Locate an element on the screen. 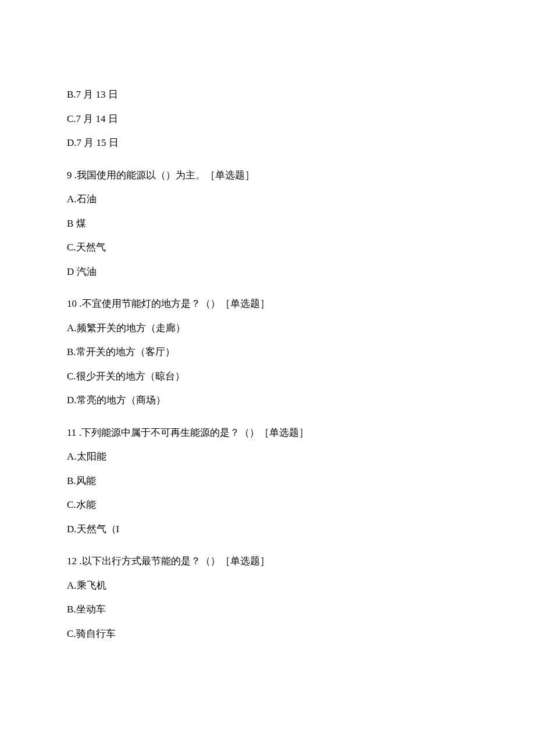 The image size is (535, 756). option-b: B.风能 is located at coordinates (268, 481).